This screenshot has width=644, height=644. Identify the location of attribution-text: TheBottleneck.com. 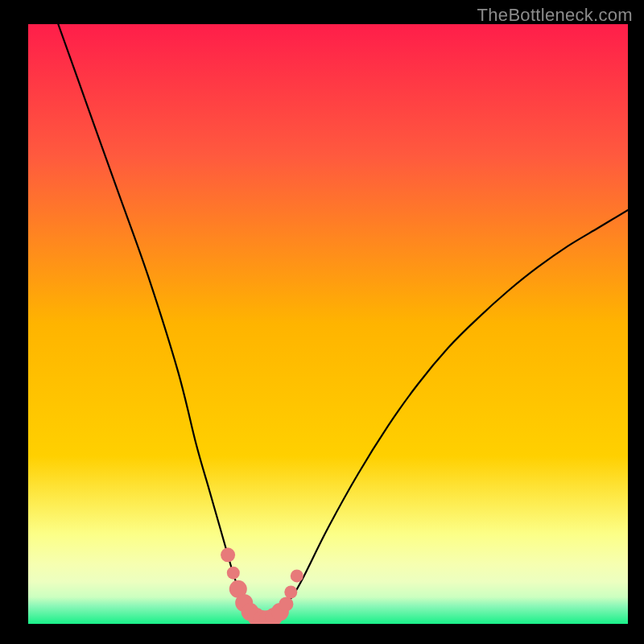
(555, 15).